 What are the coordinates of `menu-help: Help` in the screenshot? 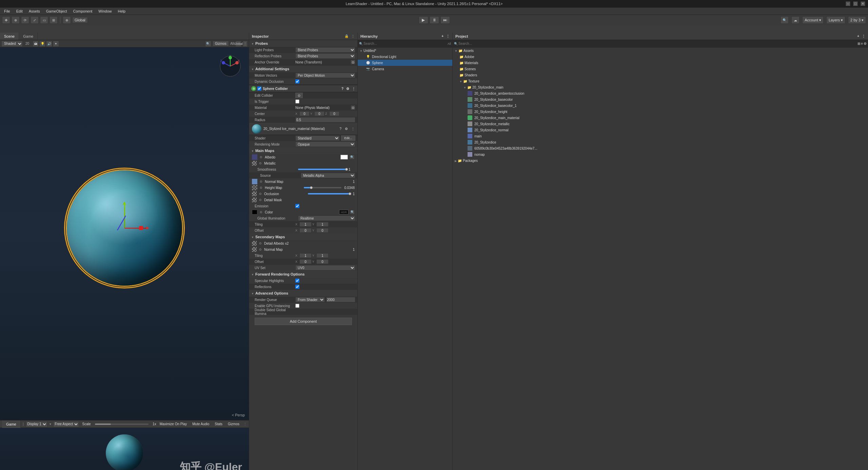 It's located at (121, 11).